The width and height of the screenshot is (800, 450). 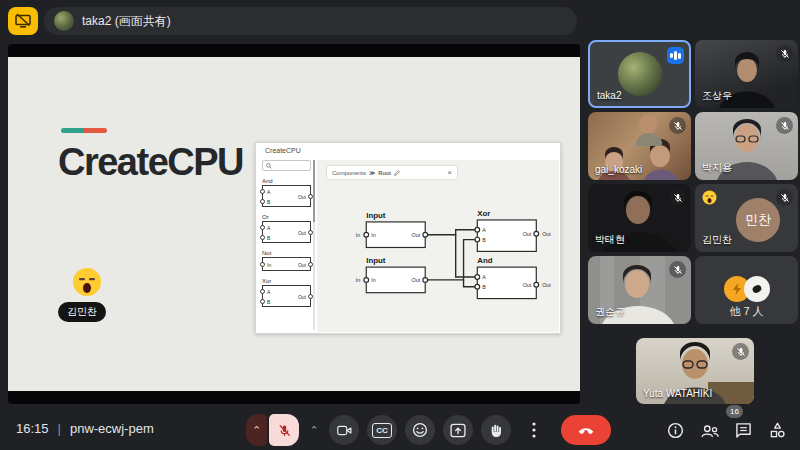 I want to click on participant-tile: gai_kozaki, so click(x=640, y=146).